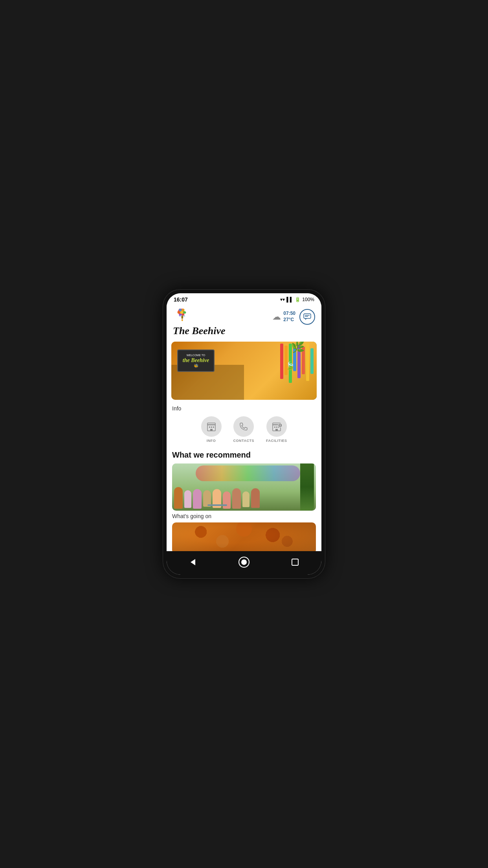 This screenshot has width=488, height=868. I want to click on app-content: The Beehive ☁ 07:50 27°C, so click(244, 428).